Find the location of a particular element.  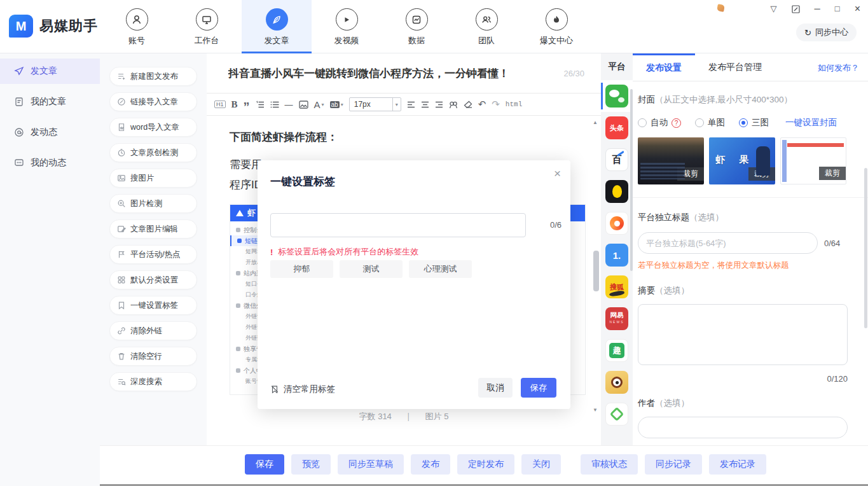

publish-button: 发布 is located at coordinates (431, 464).